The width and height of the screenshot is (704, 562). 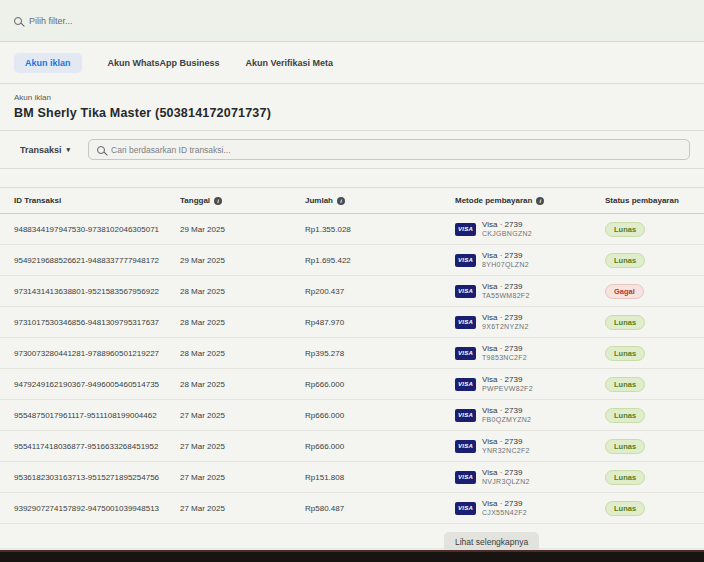 What do you see at coordinates (352, 354) in the screenshot?
I see `table-row: 9730073280441281-9788960501219227 28 Mar…` at bounding box center [352, 354].